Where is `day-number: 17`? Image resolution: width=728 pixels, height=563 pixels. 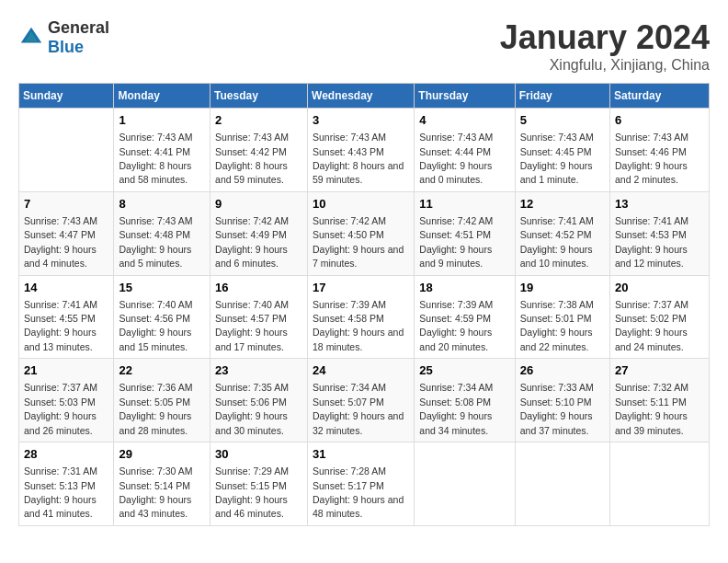
day-number: 17 is located at coordinates (360, 288).